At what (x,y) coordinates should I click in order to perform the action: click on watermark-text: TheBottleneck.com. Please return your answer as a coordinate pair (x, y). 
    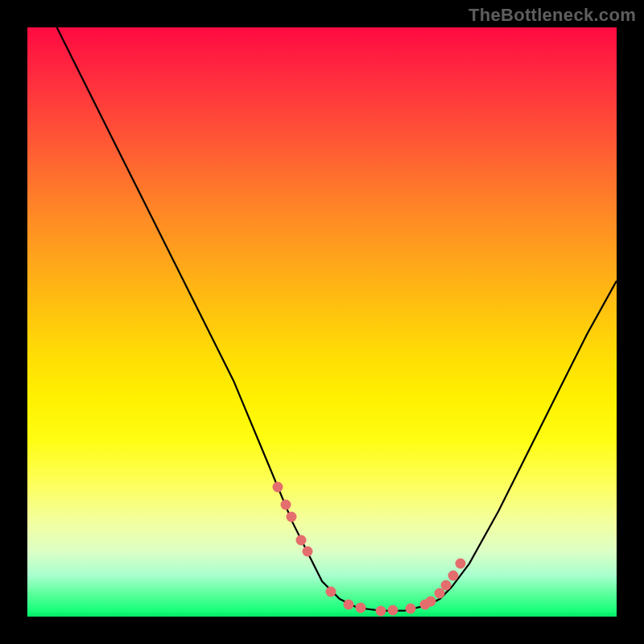
    Looking at the image, I should click on (552, 15).